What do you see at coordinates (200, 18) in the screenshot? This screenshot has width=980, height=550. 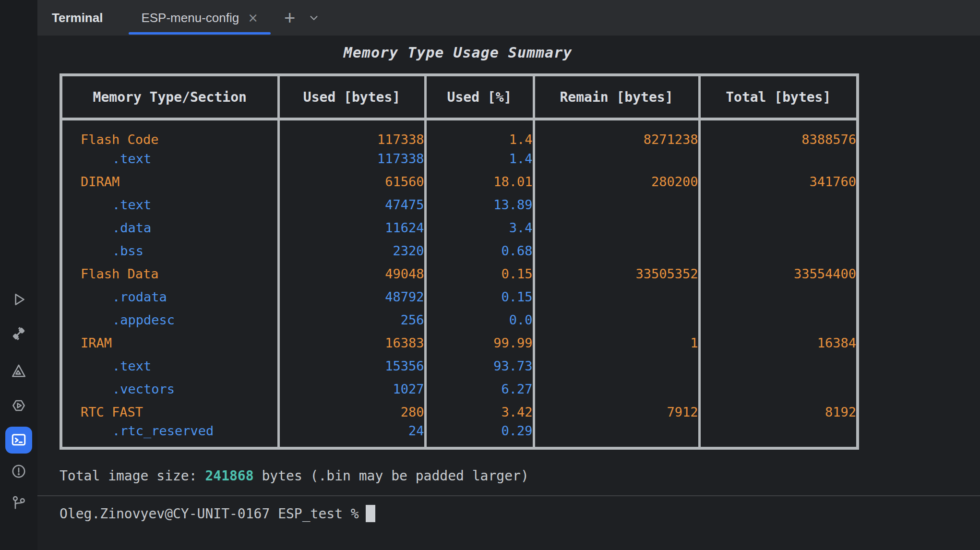 I see `tab-esp-menu-config: ESP-menu-config ×` at bounding box center [200, 18].